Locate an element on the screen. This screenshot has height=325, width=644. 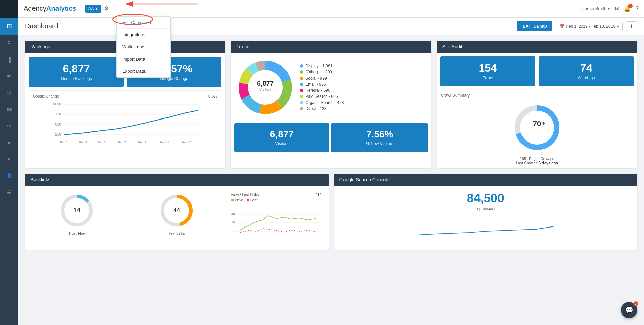
topbar-right: Jesse Smith ▾ ✉ 🔔 2 ? is located at coordinates (610, 9).